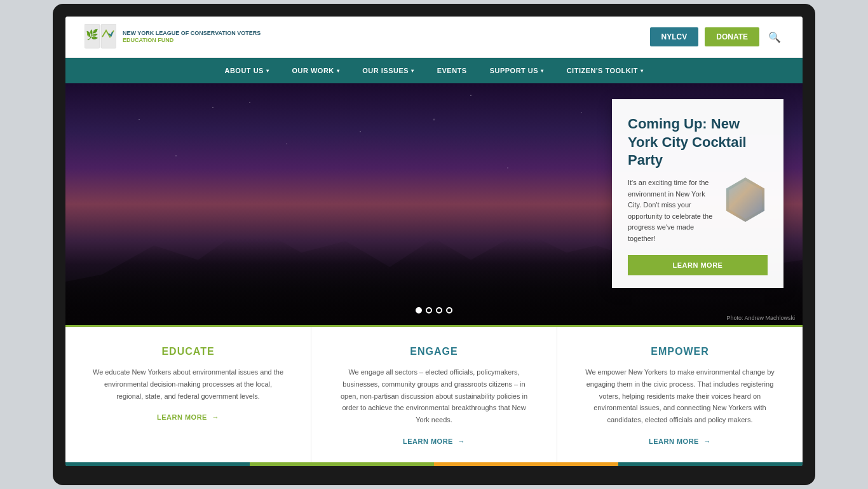 This screenshot has width=868, height=489. I want to click on nav-about-us: ABOUT US ▾, so click(247, 71).